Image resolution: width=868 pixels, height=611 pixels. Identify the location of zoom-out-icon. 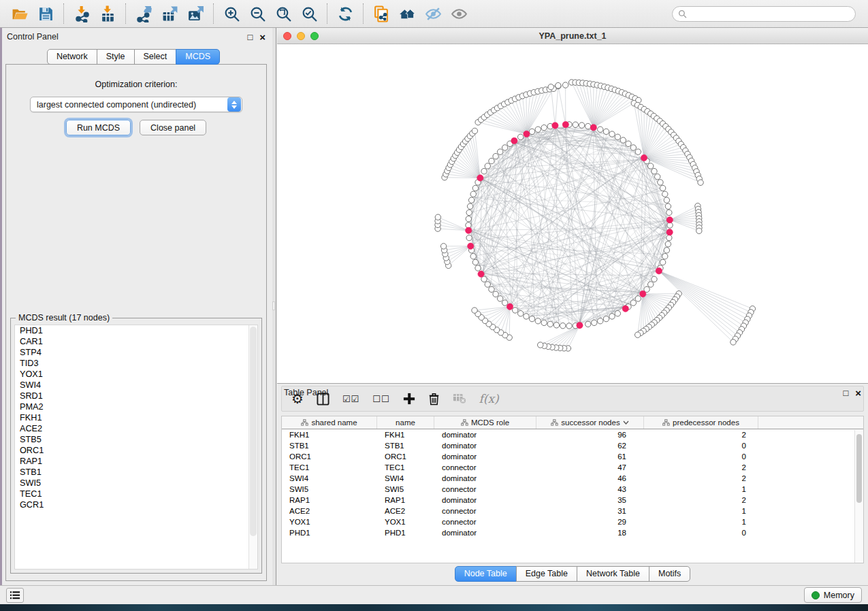
(257, 14).